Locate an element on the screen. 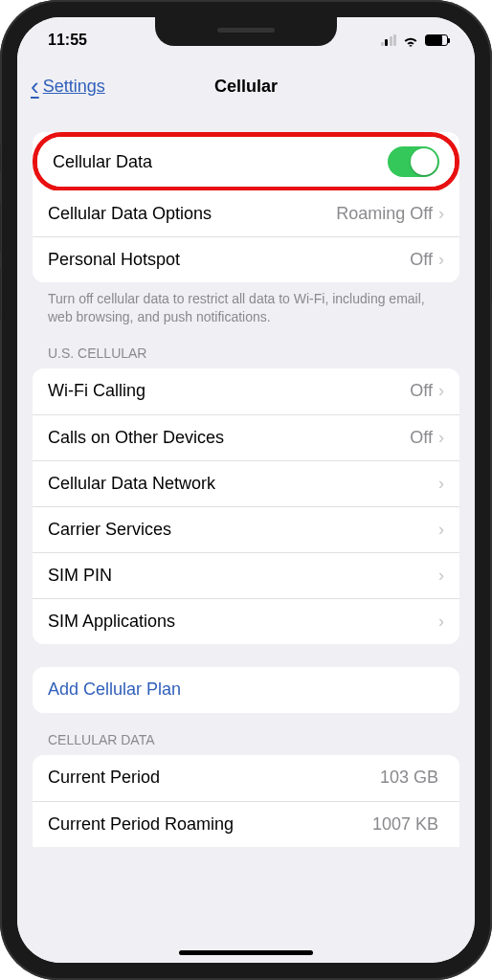 Image resolution: width=492 pixels, height=980 pixels. cellular-signal-icon is located at coordinates (389, 40).